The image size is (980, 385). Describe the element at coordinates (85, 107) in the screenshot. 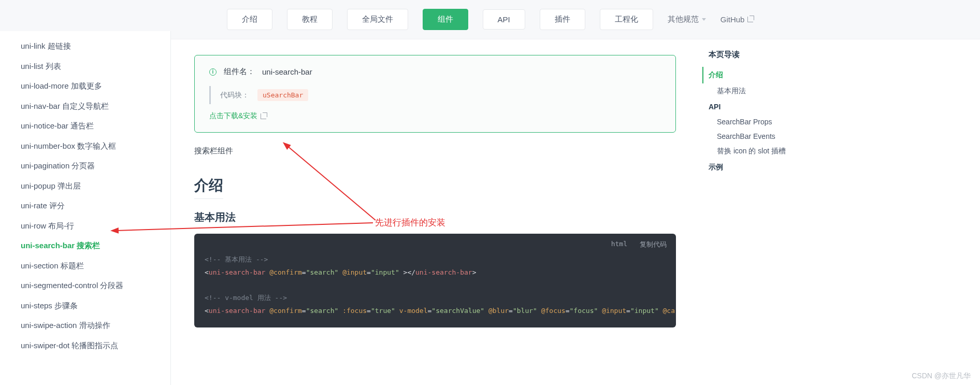

I see `sidebar-item: uni-nav-bar 自定义导航栏` at that location.